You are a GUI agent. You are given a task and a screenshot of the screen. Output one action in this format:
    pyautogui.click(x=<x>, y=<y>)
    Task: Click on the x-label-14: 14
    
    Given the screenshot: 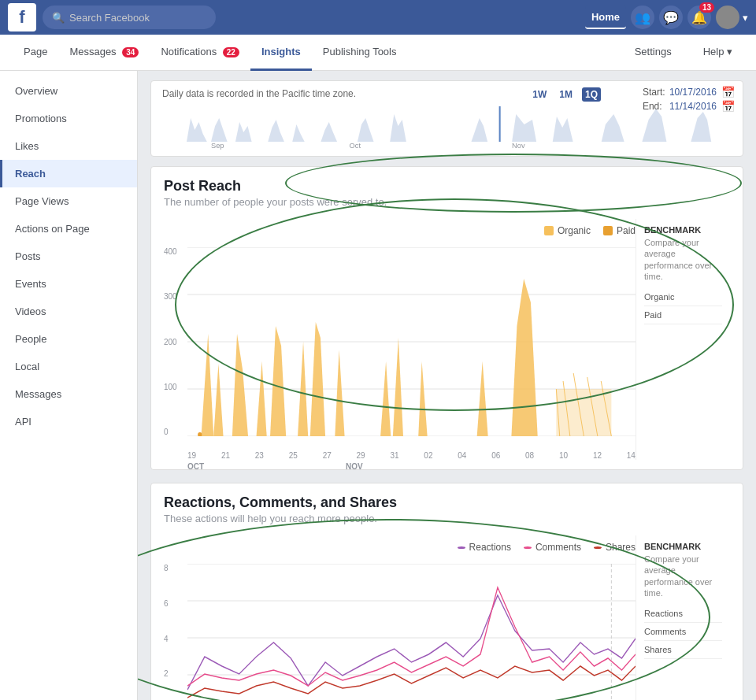 What is the action you would take?
    pyautogui.click(x=632, y=455)
    